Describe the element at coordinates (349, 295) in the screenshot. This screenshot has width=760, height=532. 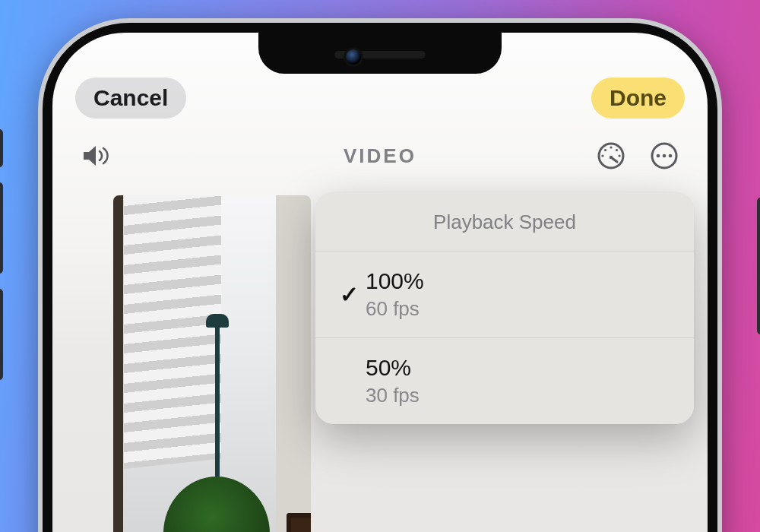
I see `checkmark-icon: ✓` at that location.